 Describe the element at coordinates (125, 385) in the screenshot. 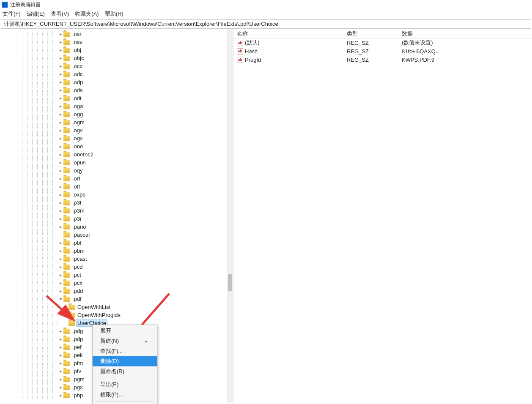

I see `context-menu-item: 导出(E)` at that location.